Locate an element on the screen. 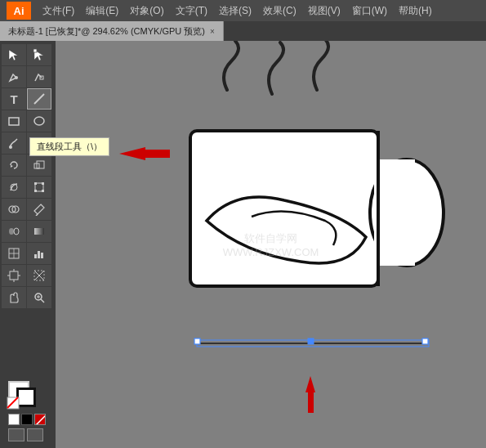 This screenshot has height=448, width=486. pencil-tool is located at coordinates (39, 143).